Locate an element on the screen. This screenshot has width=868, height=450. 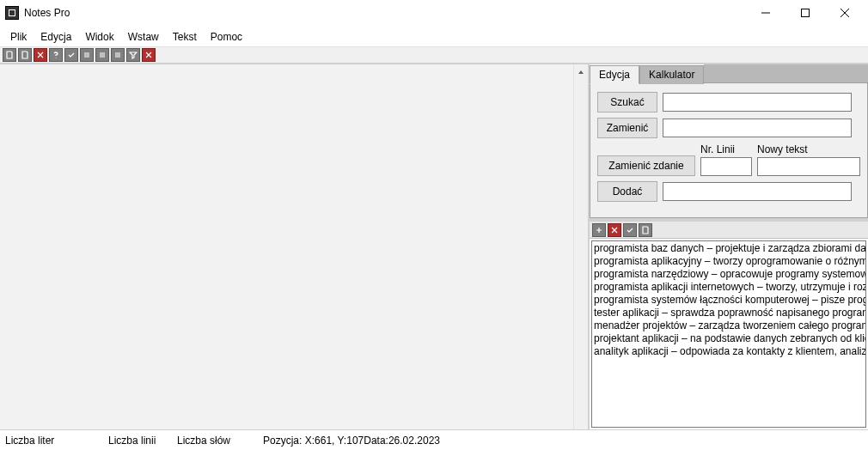
list-item: analityk aplikacji – odpowiada za kontak… is located at coordinates (729, 352).